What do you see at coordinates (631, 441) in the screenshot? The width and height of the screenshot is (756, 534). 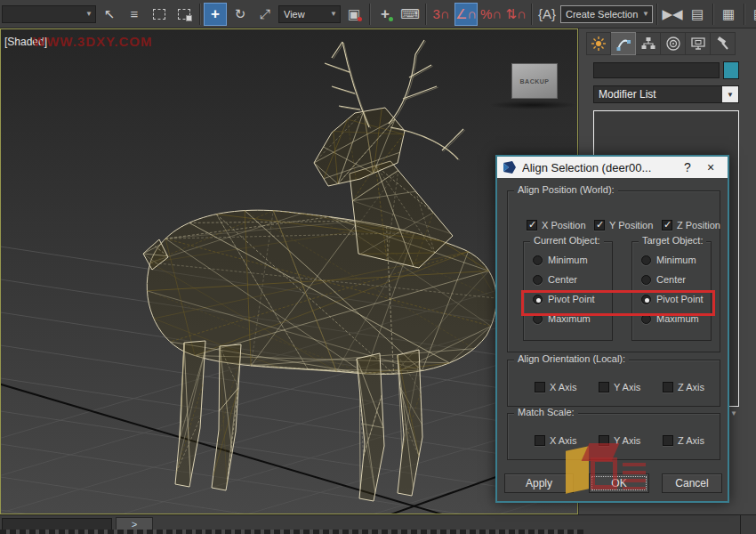 I see `scale-axis-checkboxes: X Axis Y Axis Z Axis` at bounding box center [631, 441].